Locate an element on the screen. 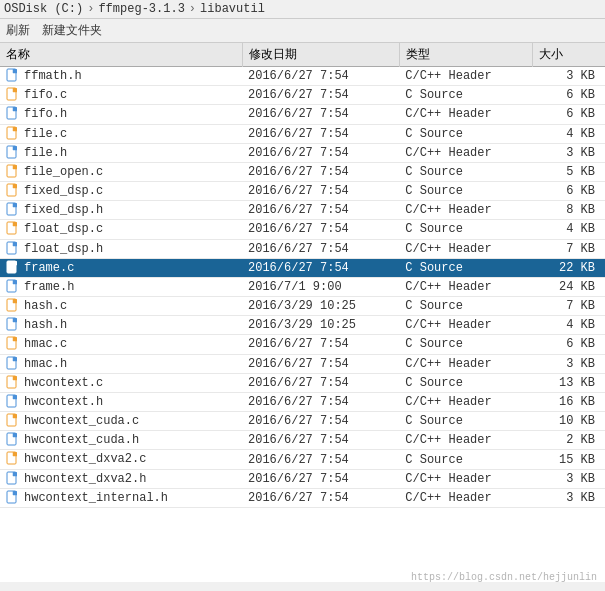 The height and width of the screenshot is (591, 605). table-row: fixed_dsp.h2016/6/27 7:54C/C++ Header8 K… is located at coordinates (302, 210).